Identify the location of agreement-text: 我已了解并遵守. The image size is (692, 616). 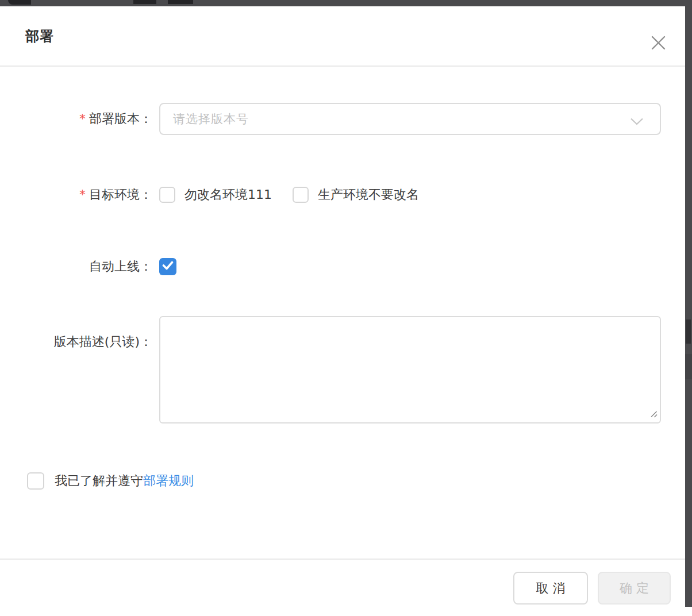
(99, 481).